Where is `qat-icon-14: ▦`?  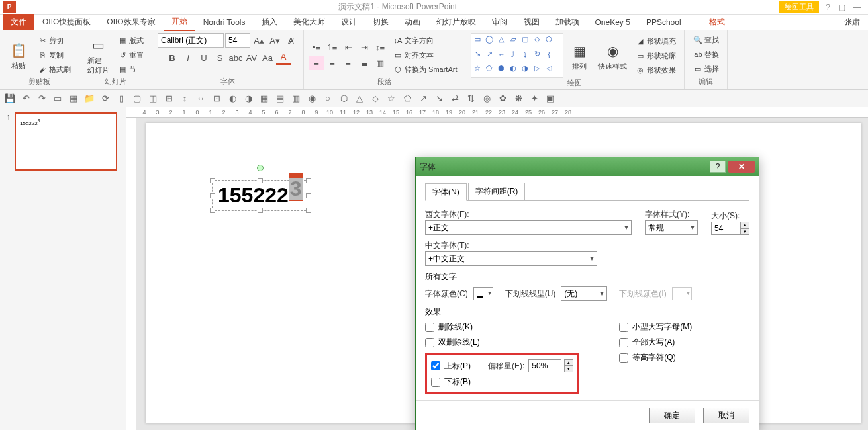
qat-icon-14: ▦ is located at coordinates (264, 99).